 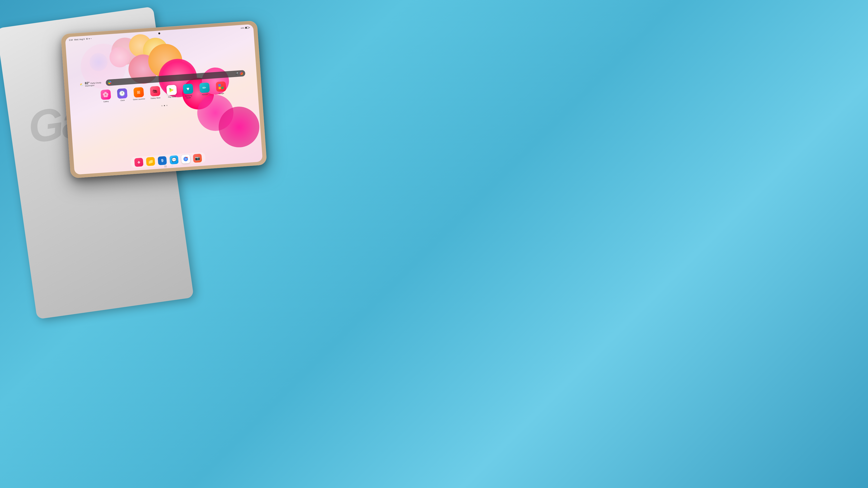 I want to click on google-g-icon, so click(x=110, y=83).